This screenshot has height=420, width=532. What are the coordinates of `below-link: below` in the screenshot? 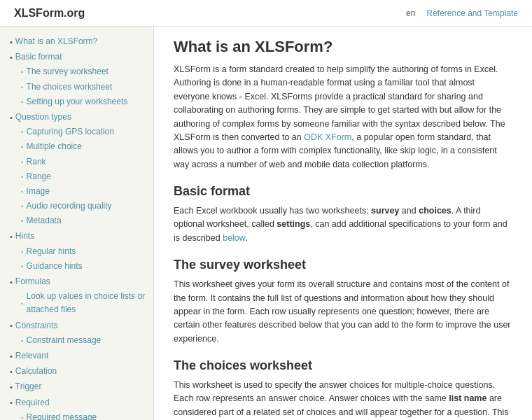 It's located at (234, 238).